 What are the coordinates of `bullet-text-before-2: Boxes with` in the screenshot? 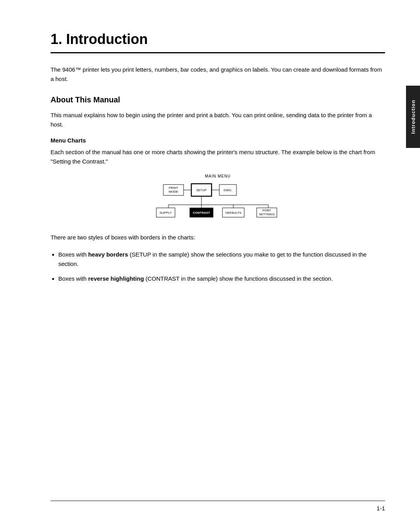 It's located at (73, 279).